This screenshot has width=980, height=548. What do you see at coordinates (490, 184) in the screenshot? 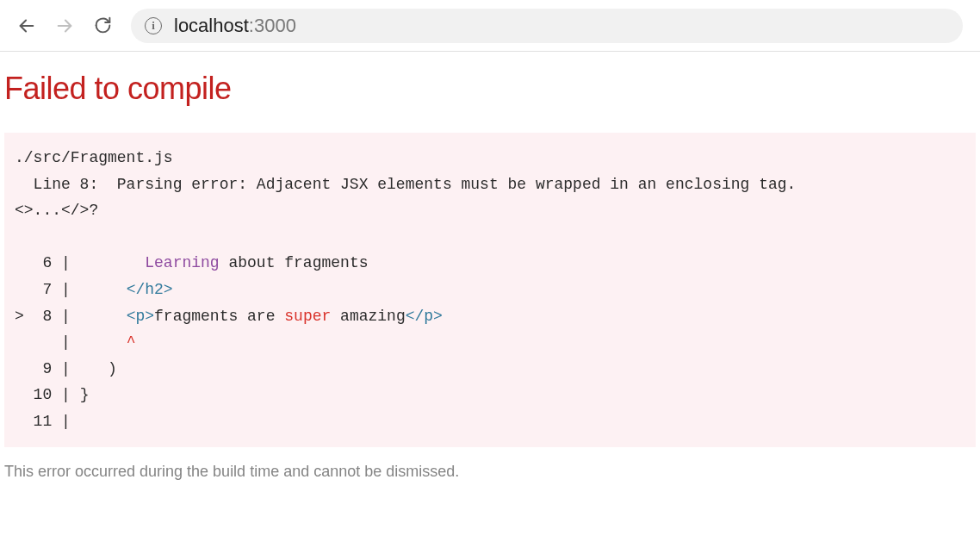
I see `error-message-line-1: Line 8: Parsing error: Adjacent JSX elem…` at bounding box center [490, 184].